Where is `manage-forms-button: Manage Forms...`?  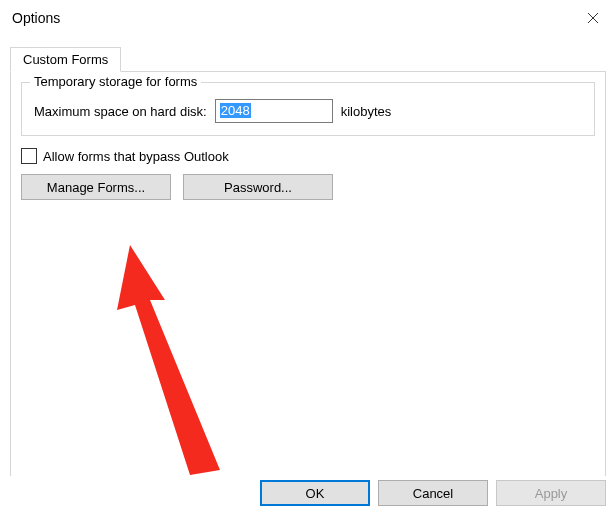 manage-forms-button: Manage Forms... is located at coordinates (96, 187).